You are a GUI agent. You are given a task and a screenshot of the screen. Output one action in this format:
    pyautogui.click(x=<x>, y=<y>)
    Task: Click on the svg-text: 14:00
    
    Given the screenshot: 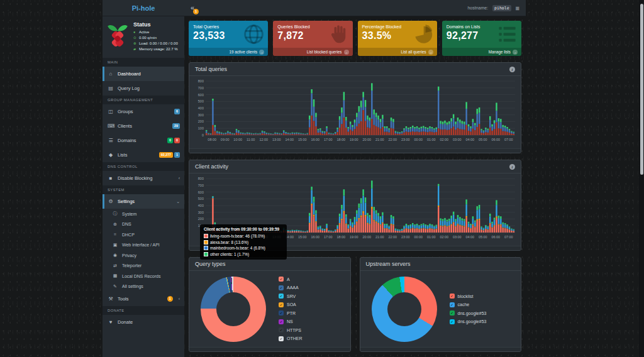 What is the action you would take?
    pyautogui.click(x=289, y=140)
    